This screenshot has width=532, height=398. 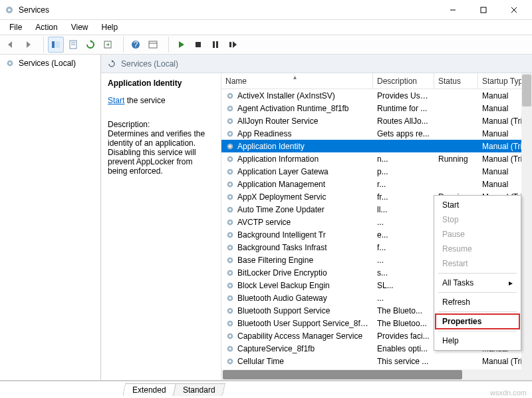 What do you see at coordinates (508, 393) in the screenshot?
I see `watermark: wsxdn.com` at bounding box center [508, 393].